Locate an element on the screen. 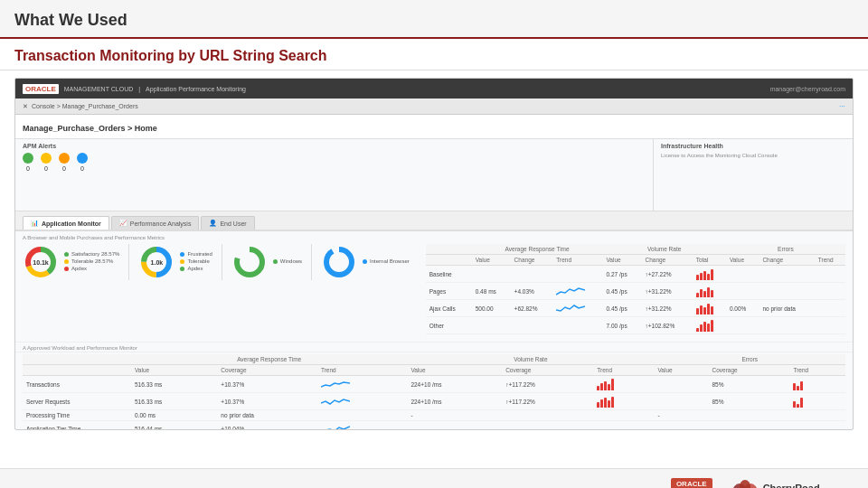 Image resolution: width=868 pixels, height=488 pixels. alert-icon-critical is located at coordinates (46, 158).